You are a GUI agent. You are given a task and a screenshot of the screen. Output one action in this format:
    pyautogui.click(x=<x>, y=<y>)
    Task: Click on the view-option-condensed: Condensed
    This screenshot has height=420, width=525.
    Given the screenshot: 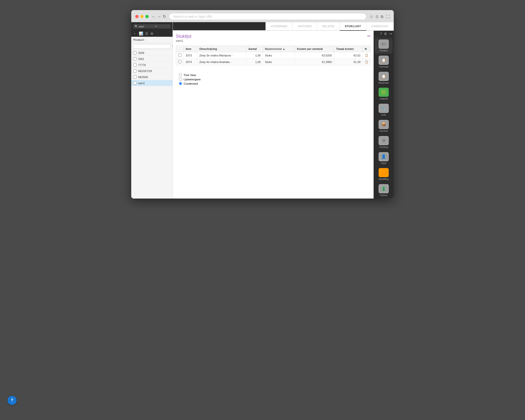 What is the action you would take?
    pyautogui.click(x=273, y=84)
    